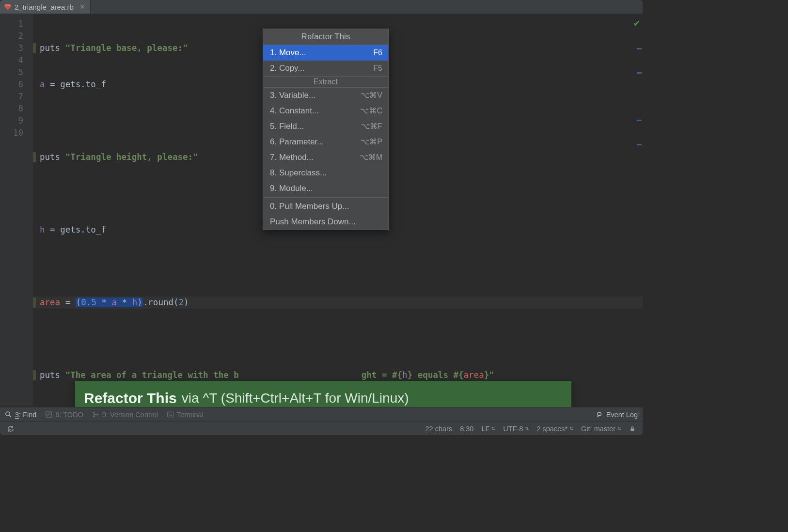 This screenshot has width=788, height=532. I want to click on popup-item-copy: 2. Copy... F5, so click(326, 68).